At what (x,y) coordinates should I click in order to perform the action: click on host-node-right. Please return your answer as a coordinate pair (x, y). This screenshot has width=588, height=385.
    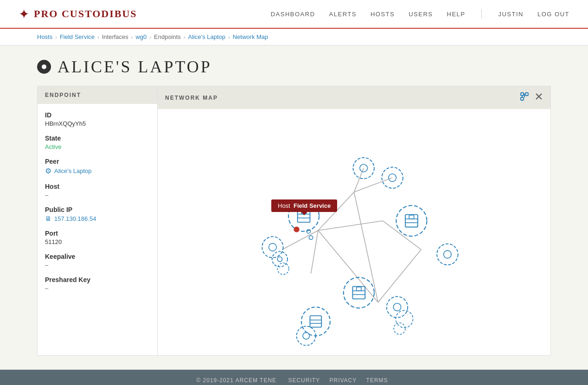
    Looking at the image, I should click on (411, 221).